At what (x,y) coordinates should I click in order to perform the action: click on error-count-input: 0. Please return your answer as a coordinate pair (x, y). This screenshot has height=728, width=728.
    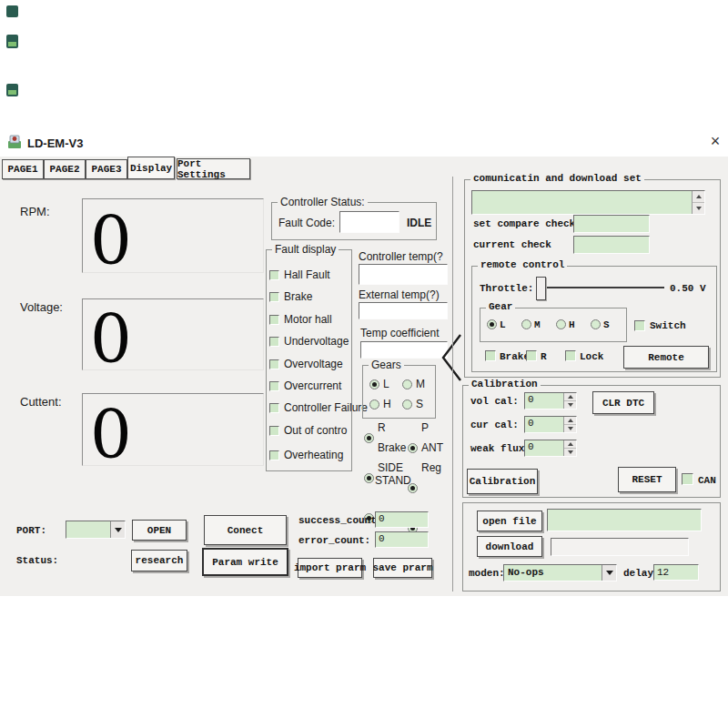
    Looking at the image, I should click on (402, 540).